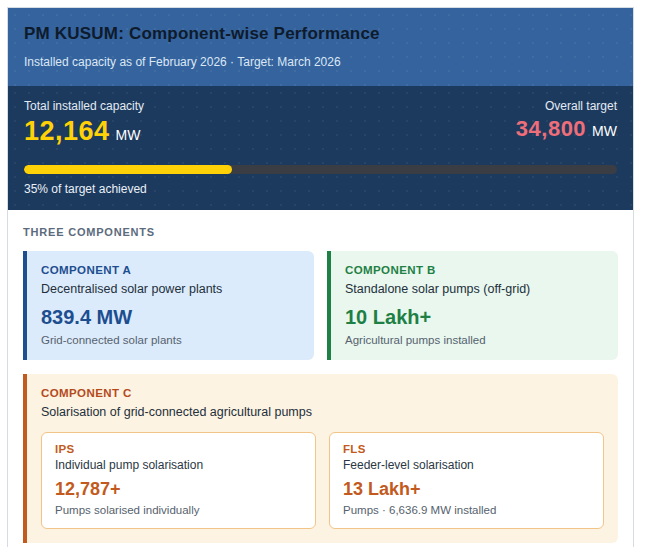 The width and height of the screenshot is (647, 547). What do you see at coordinates (474, 289) in the screenshot?
I see `component-b-description: Standalone solar pumps (off-grid)` at bounding box center [474, 289].